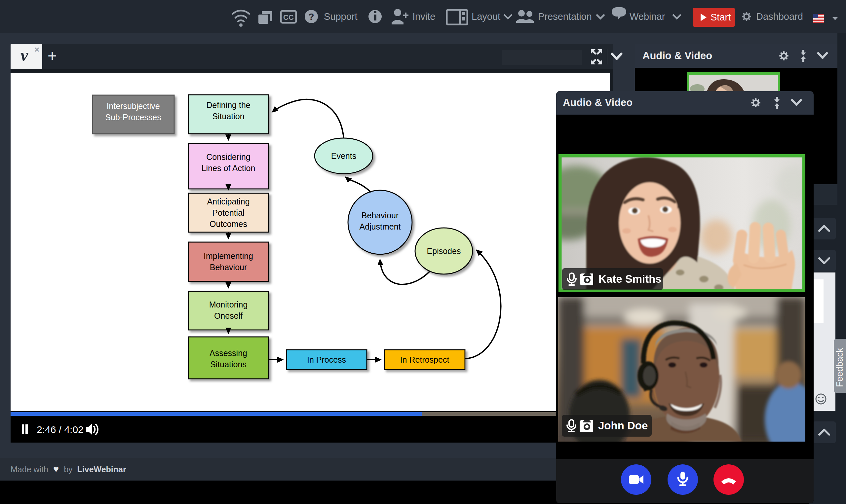 This screenshot has width=846, height=504. Describe the element at coordinates (133, 118) in the screenshot. I see `svg-text: Sub-Processes` at that location.